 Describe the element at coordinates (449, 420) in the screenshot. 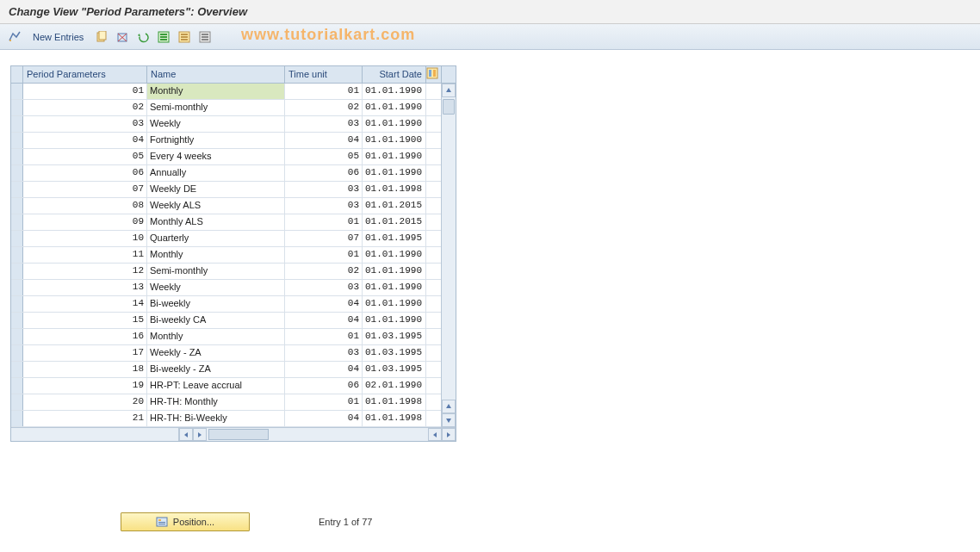

I see `scroll-down-icon` at that location.